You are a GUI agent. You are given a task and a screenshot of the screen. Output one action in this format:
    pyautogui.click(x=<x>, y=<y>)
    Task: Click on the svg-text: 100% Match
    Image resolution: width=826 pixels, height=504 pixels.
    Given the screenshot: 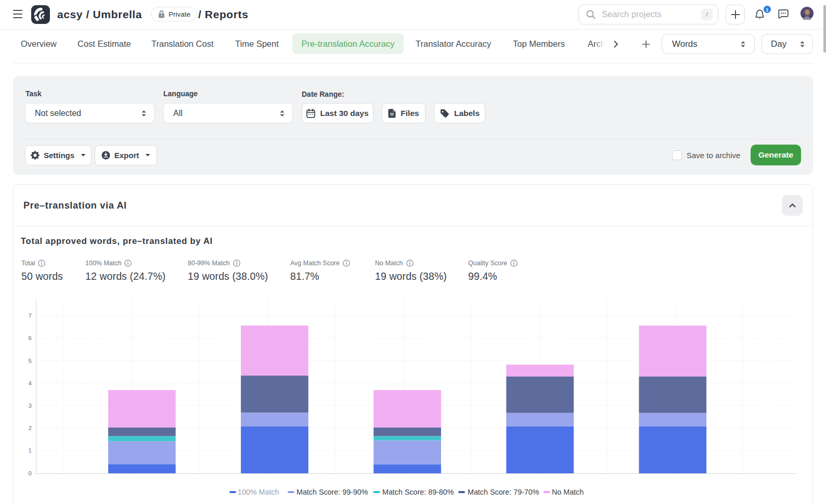 What is the action you would take?
    pyautogui.click(x=259, y=492)
    